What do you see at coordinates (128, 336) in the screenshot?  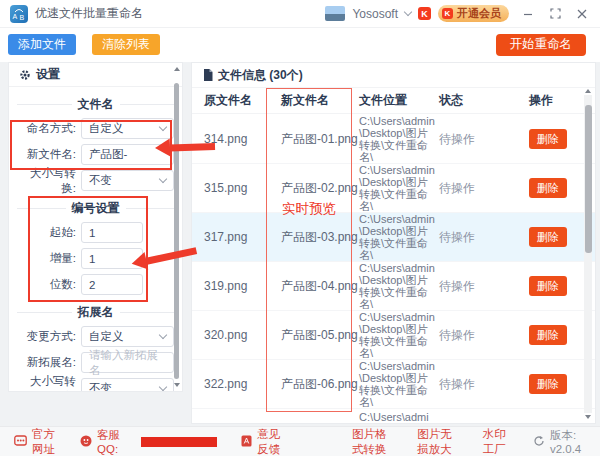 I see `ext-change-mode-select: 自定义` at bounding box center [128, 336].